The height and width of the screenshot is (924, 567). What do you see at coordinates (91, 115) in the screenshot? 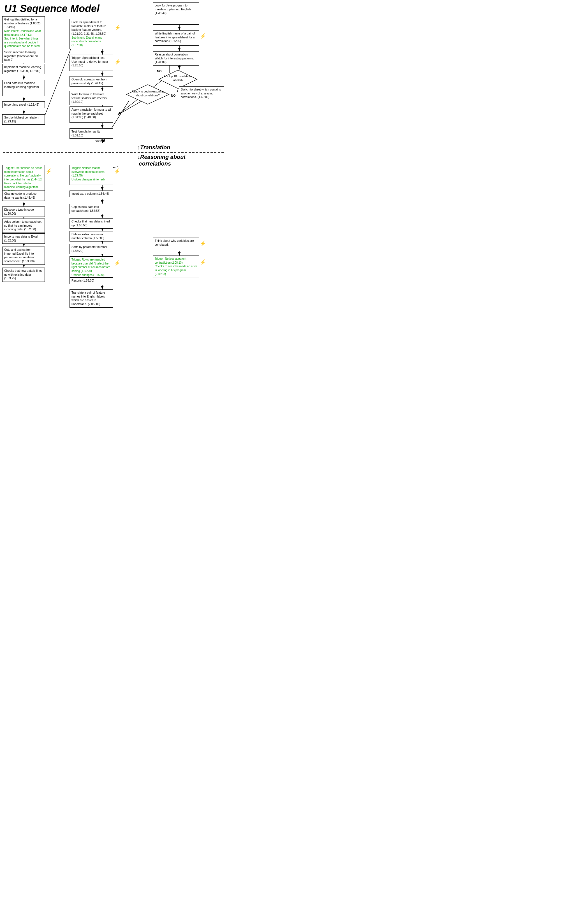
I see `box-apply-formula: Apply translation formula to all rows in…` at bounding box center [91, 115].